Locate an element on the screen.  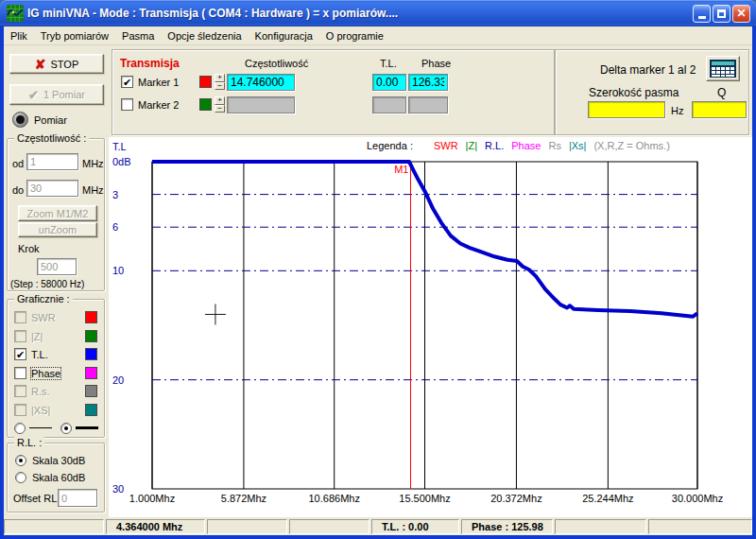
marker2-label: Marker 2 is located at coordinates (159, 105).